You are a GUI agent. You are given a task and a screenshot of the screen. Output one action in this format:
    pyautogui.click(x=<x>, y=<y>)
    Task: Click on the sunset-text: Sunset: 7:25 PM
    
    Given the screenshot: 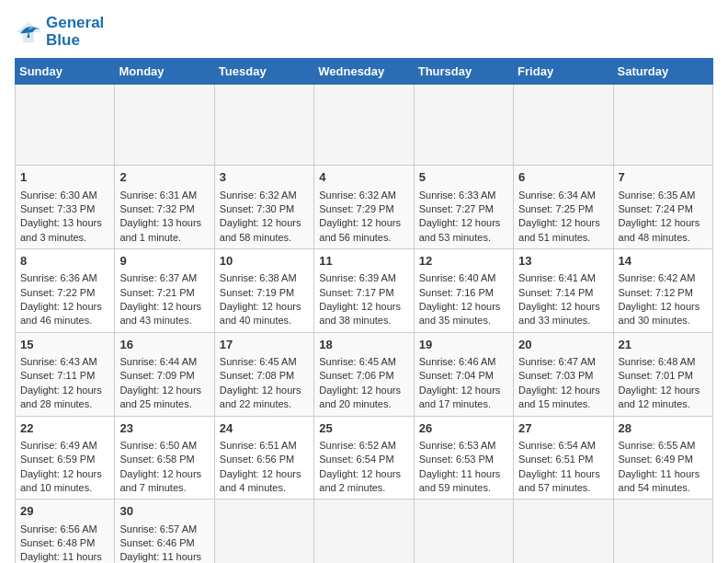 What is the action you would take?
    pyautogui.click(x=563, y=210)
    